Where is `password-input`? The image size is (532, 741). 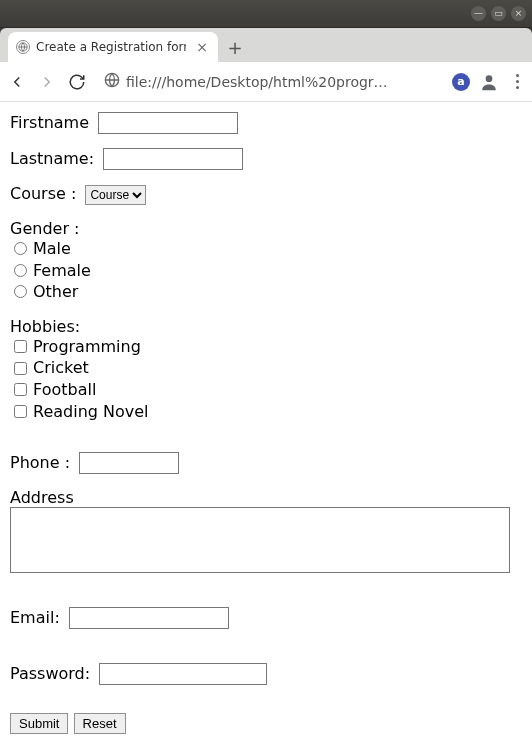 password-input is located at coordinates (183, 674).